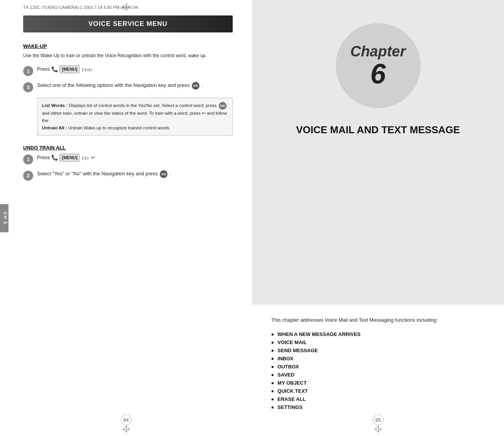  What do you see at coordinates (126, 429) in the screenshot?
I see `reg-mark-bottom-left` at bounding box center [126, 429].